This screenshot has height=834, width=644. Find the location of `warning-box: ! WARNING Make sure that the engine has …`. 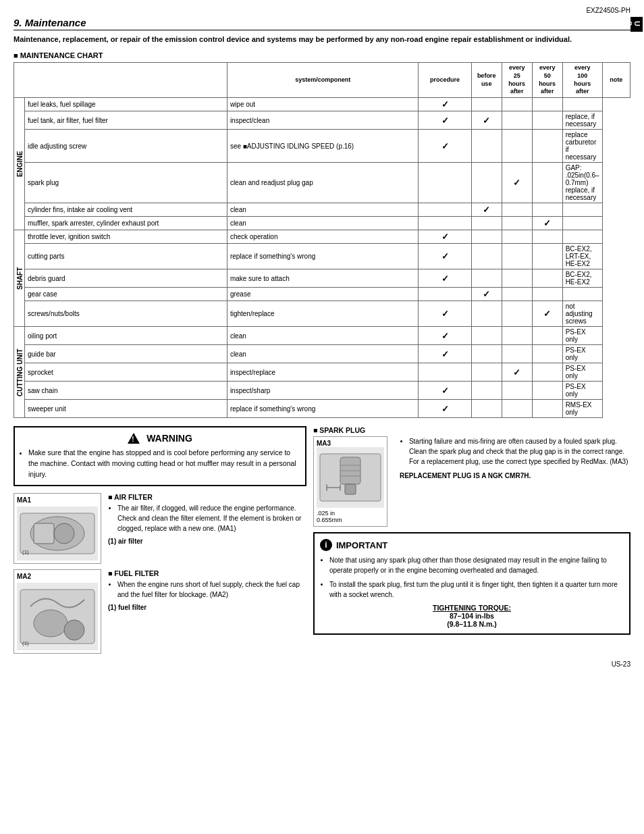

warning-box: ! WARNING Make sure that the engine has … is located at coordinates (160, 457).